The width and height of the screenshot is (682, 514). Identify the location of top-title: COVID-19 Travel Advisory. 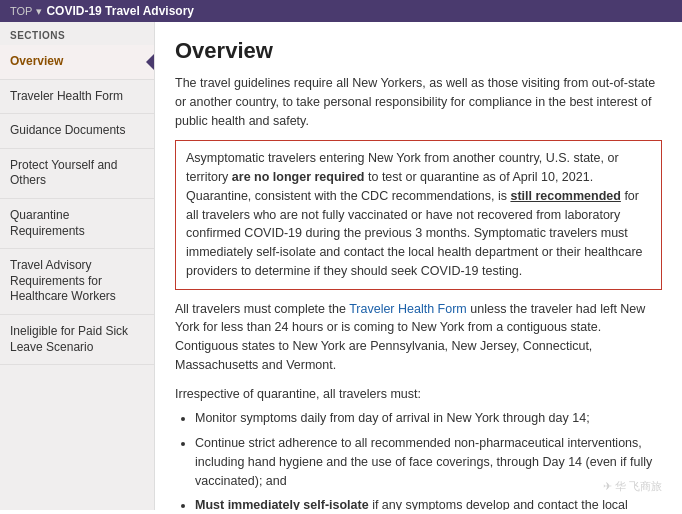
(120, 11).